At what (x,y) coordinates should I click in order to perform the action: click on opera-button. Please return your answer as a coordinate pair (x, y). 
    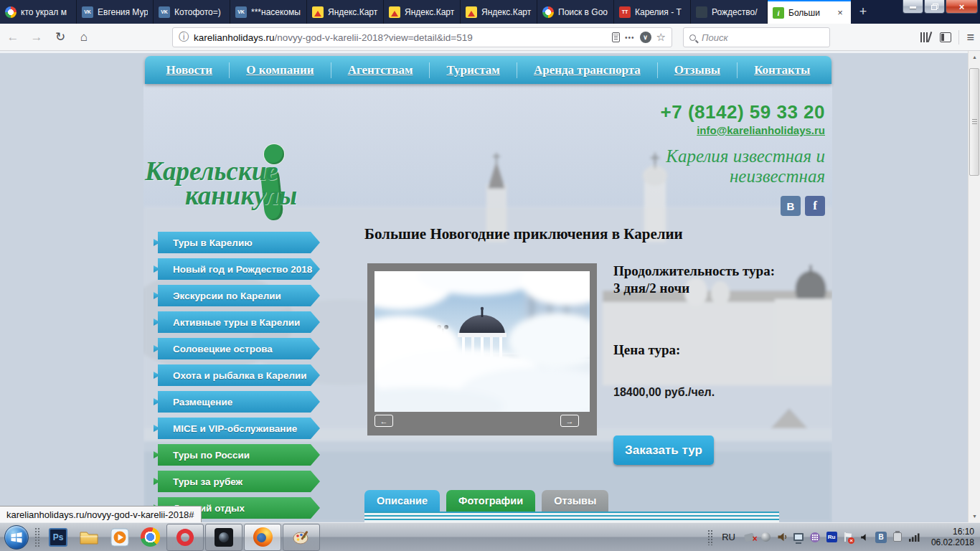
    Looking at the image, I should click on (185, 537).